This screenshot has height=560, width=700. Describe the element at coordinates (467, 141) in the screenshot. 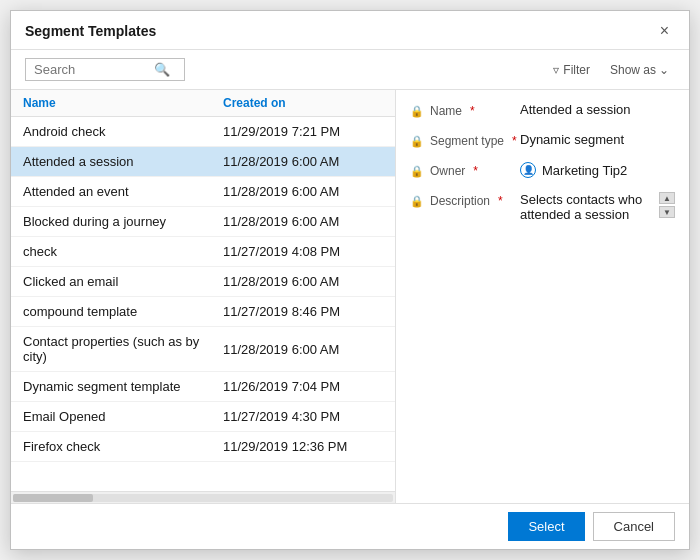

I see `segment-type-label-text: Segment type` at that location.